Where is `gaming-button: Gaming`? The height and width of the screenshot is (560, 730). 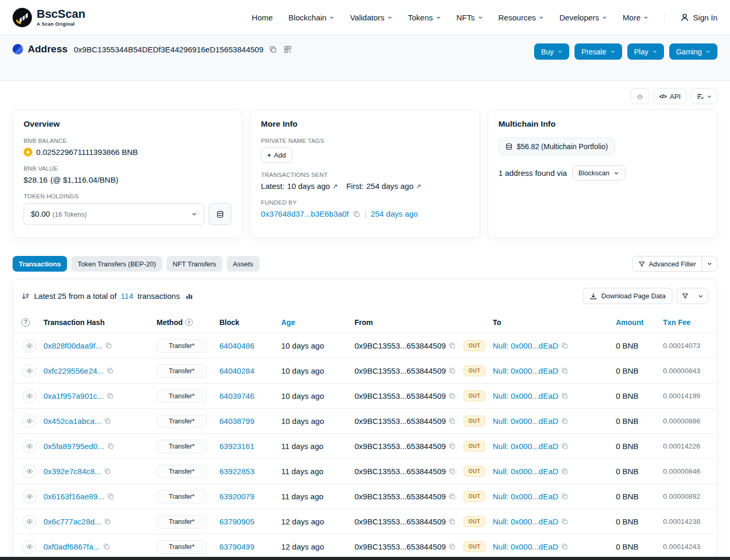
gaming-button: Gaming is located at coordinates (693, 51).